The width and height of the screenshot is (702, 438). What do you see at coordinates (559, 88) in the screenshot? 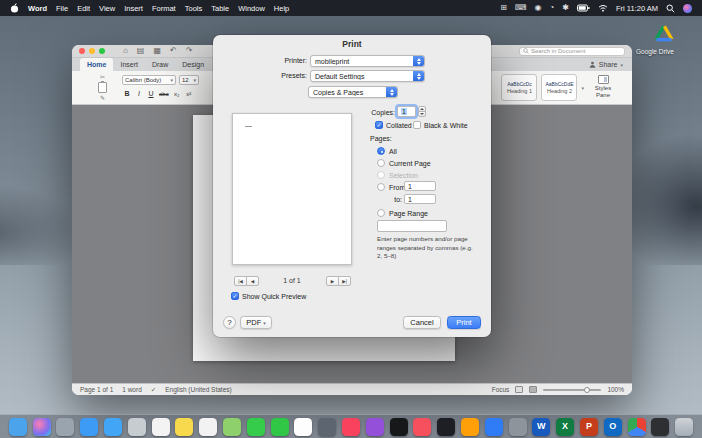
I see `style-card: AaBbCcDdE Heading 2` at bounding box center [559, 88].